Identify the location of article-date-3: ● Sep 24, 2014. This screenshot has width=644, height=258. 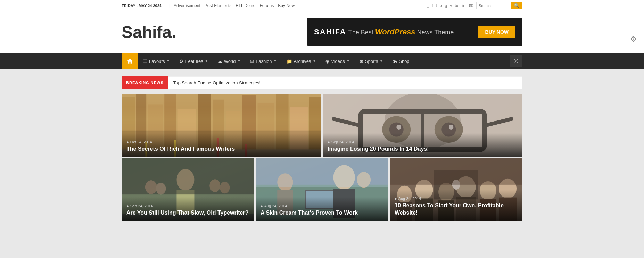
(188, 206).